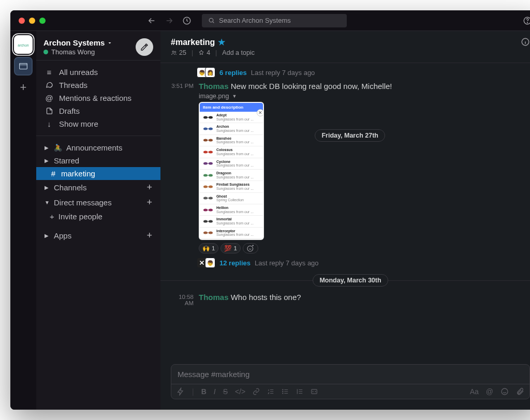  I want to click on close-window-button, so click(22, 21).